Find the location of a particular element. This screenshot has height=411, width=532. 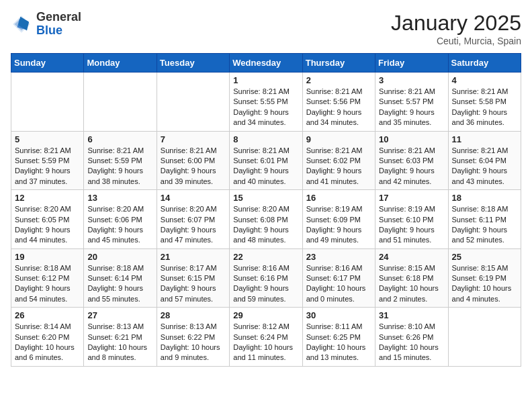

calendar-cell: 29 Sunrise: 8:12 AM Sunset: 6:24 PM Dayl… is located at coordinates (266, 337).